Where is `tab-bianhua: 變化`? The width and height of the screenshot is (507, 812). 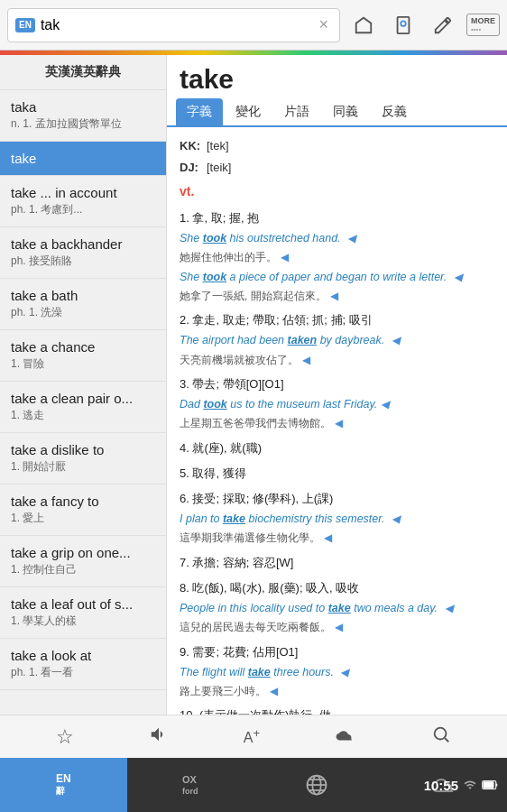
tab-bianhua: 變化 is located at coordinates (248, 112).